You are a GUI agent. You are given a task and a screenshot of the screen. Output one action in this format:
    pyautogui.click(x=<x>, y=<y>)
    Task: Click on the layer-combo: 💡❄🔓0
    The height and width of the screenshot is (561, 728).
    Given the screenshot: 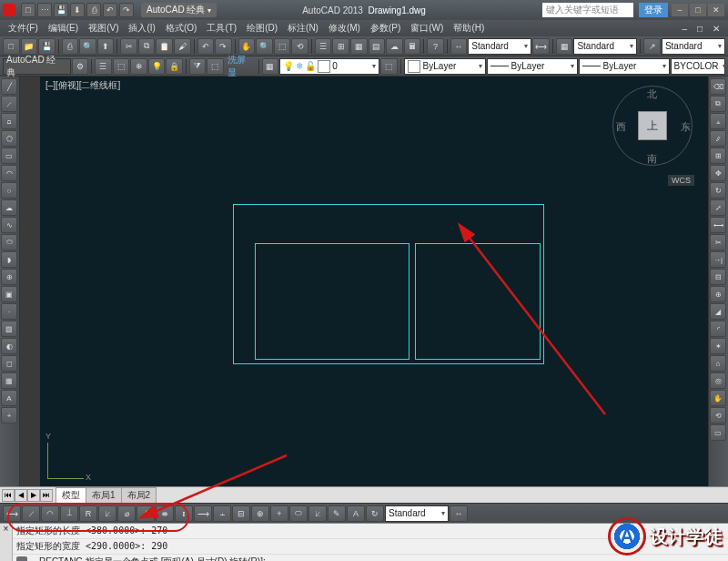 What is the action you would take?
    pyautogui.click(x=329, y=66)
    